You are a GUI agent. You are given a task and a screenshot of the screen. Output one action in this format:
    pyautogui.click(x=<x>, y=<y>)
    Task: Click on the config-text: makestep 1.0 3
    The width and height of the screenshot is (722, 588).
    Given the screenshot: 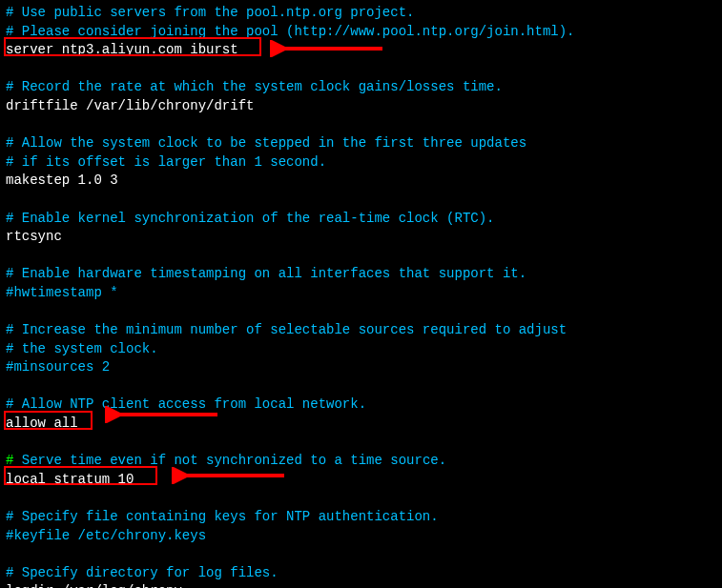 What is the action you would take?
    pyautogui.click(x=62, y=180)
    